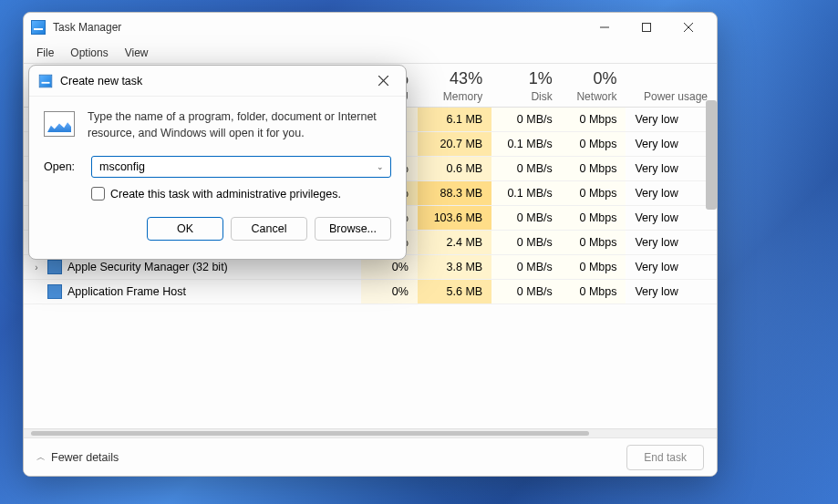  What do you see at coordinates (542, 97) in the screenshot?
I see `disk-label: Disk` at bounding box center [542, 97].